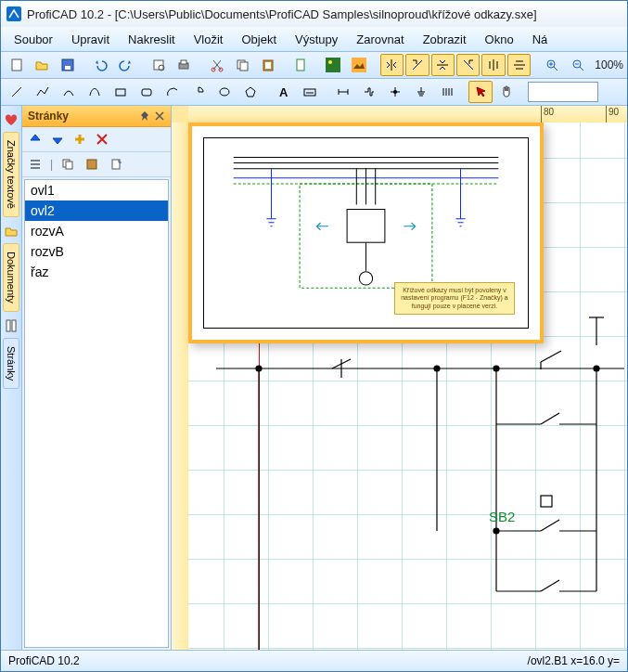  What do you see at coordinates (17, 92) in the screenshot?
I see `line-tool` at bounding box center [17, 92].